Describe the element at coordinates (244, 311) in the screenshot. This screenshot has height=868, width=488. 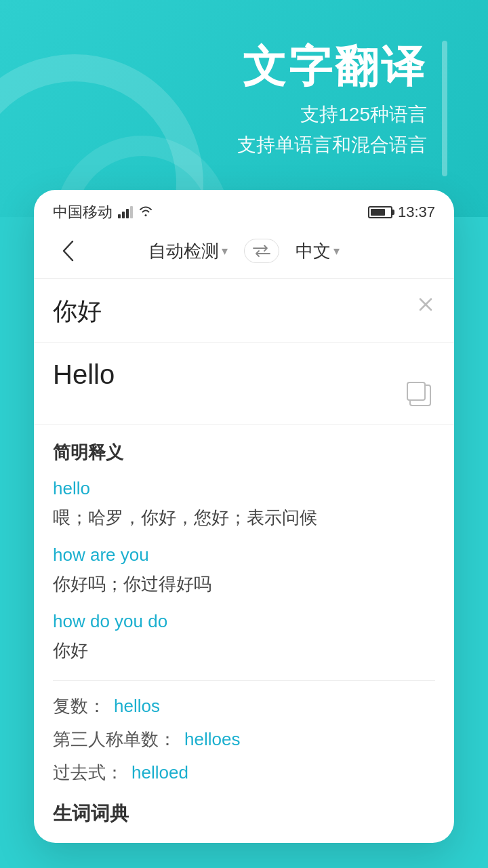
I see `input-area: 你好` at that location.